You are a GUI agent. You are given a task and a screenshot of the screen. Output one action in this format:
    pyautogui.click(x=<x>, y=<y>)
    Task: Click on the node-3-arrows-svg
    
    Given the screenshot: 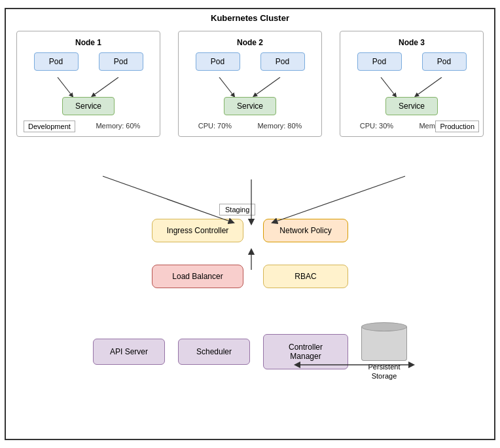 What is the action you would take?
    pyautogui.click(x=412, y=87)
    